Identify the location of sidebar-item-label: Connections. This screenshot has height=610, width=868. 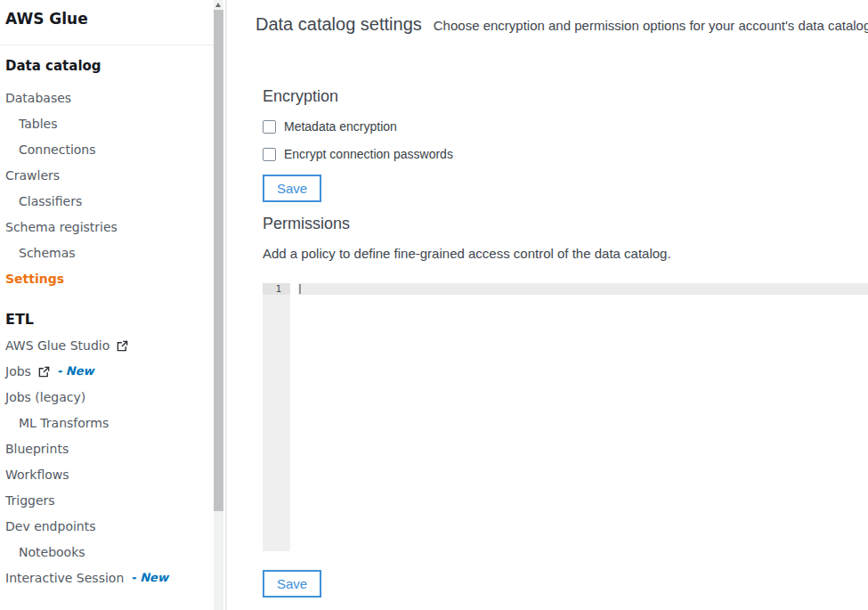
(57, 150).